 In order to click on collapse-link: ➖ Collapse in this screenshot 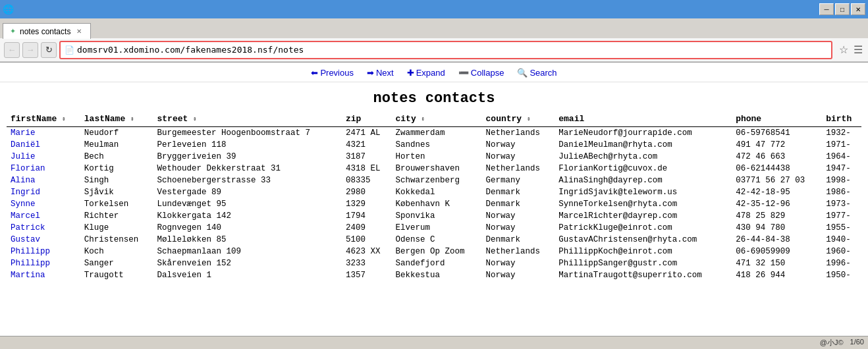, I will do `click(481, 72)`.